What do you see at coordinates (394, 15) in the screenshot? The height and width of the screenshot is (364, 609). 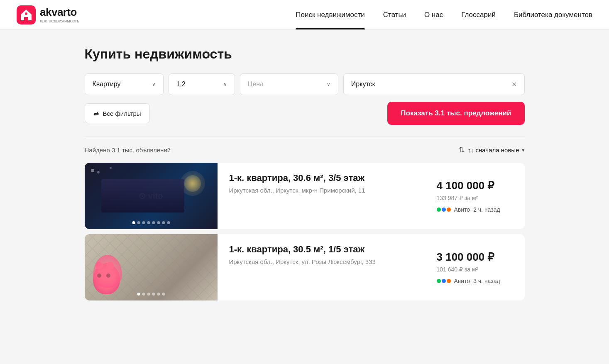 I see `nav-item-articles: Статьи` at bounding box center [394, 15].